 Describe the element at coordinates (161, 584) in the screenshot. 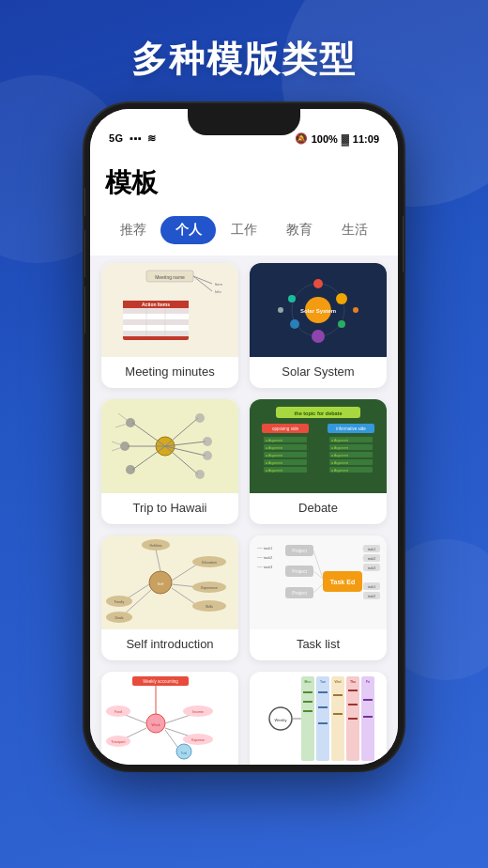

I see `svg-text: Self` at that location.